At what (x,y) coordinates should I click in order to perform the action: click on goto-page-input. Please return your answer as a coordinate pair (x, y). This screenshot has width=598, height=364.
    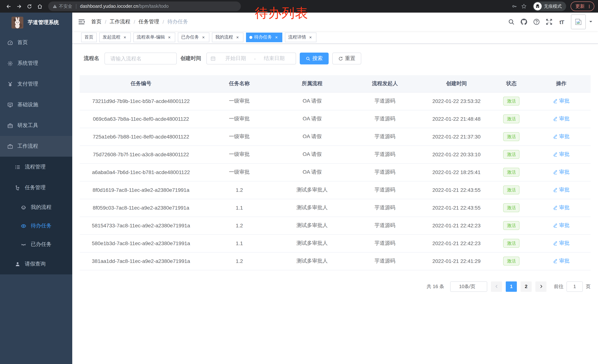
    Looking at the image, I should click on (575, 286).